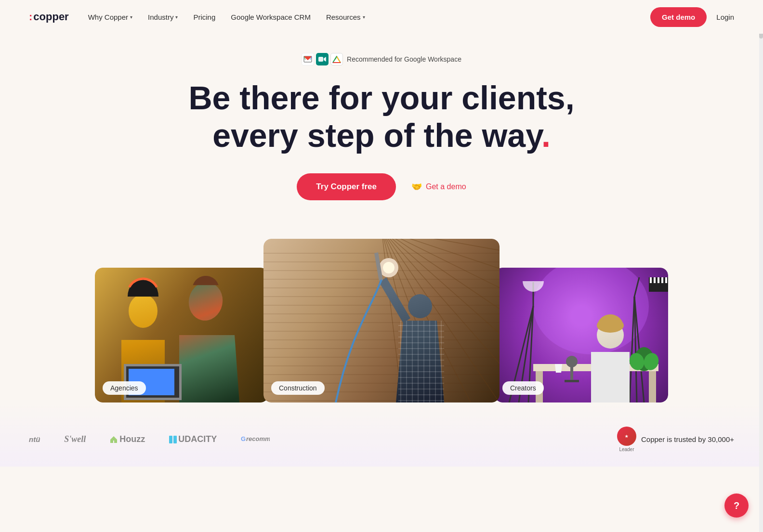  I want to click on demo-icon: 🤝, so click(417, 187).